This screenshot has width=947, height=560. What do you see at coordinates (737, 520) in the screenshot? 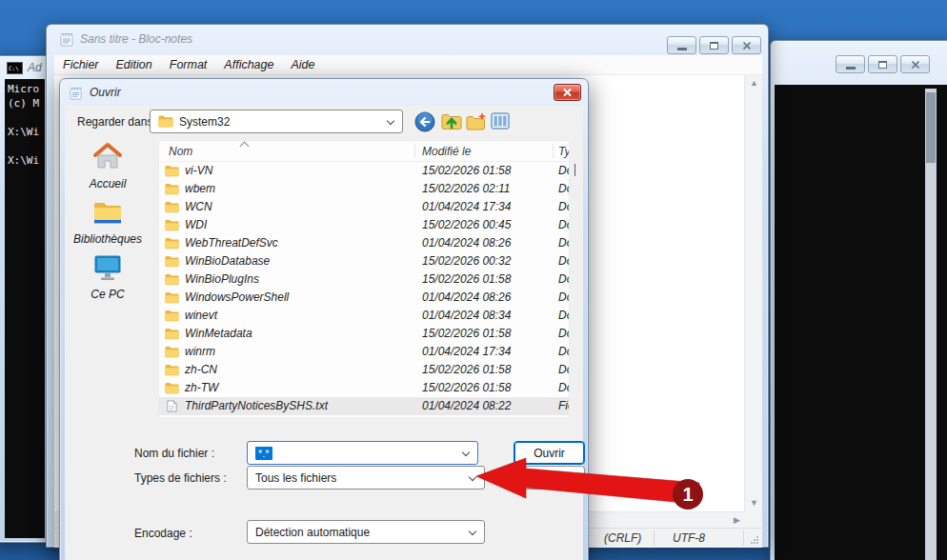
I see `scroll-right-icon: ▶` at bounding box center [737, 520].